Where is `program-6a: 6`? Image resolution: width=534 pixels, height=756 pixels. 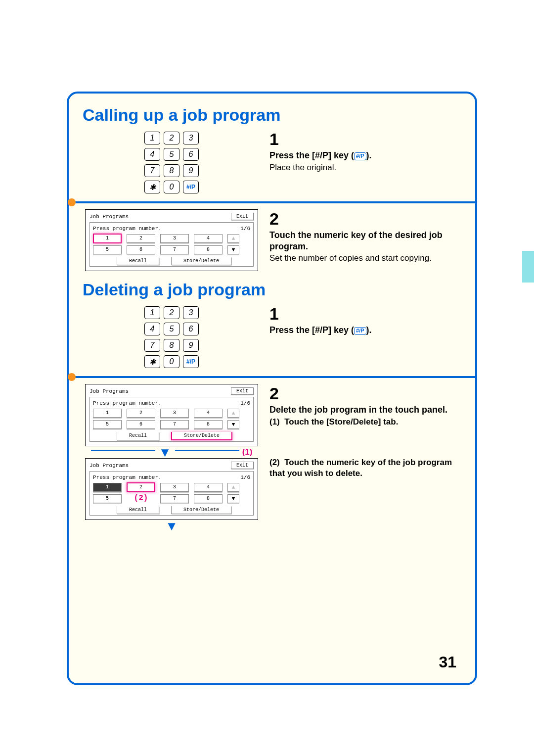
program-6a: 6 is located at coordinates (141, 425).